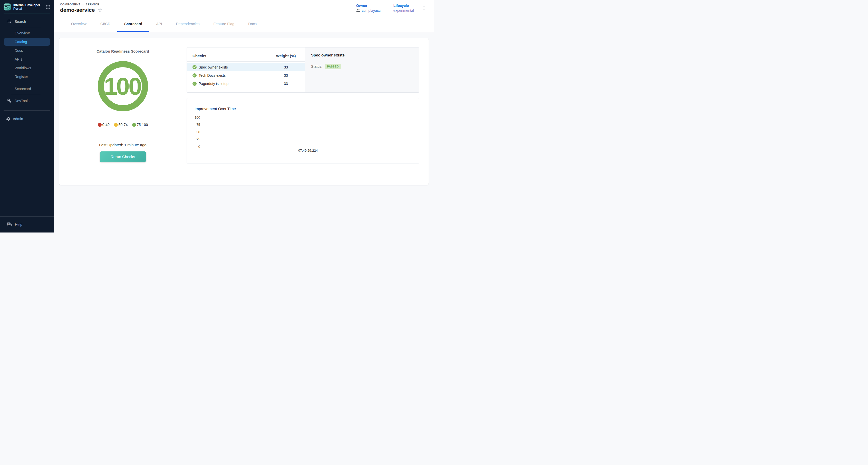  What do you see at coordinates (246, 67) in the screenshot?
I see `check-row-spec-owner: Spec owner exists 33` at bounding box center [246, 67].